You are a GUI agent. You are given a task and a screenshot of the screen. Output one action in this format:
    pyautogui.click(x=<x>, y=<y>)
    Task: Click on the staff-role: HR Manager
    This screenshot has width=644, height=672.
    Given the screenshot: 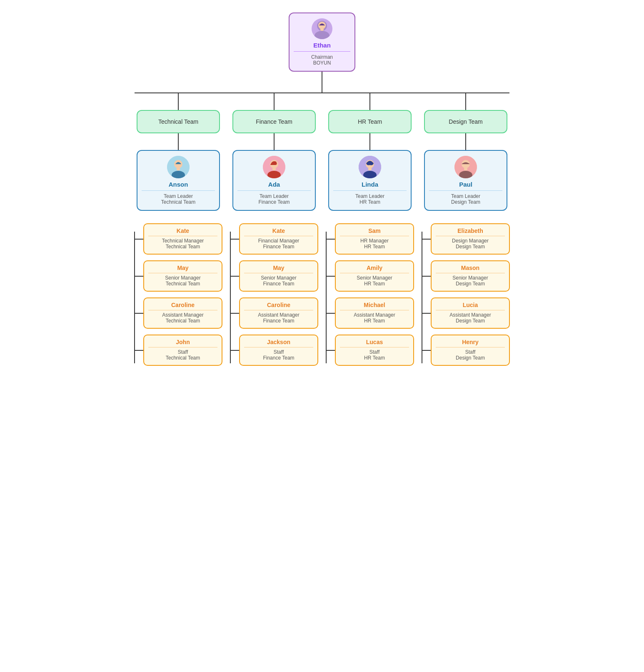 What is the action you would take?
    pyautogui.click(x=374, y=241)
    